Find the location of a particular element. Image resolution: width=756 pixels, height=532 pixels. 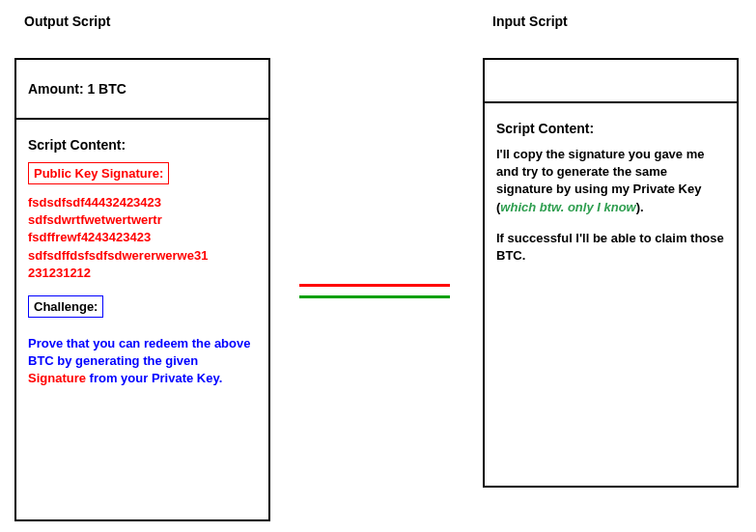

input-script-content-label: Script Content: is located at coordinates (610, 128).